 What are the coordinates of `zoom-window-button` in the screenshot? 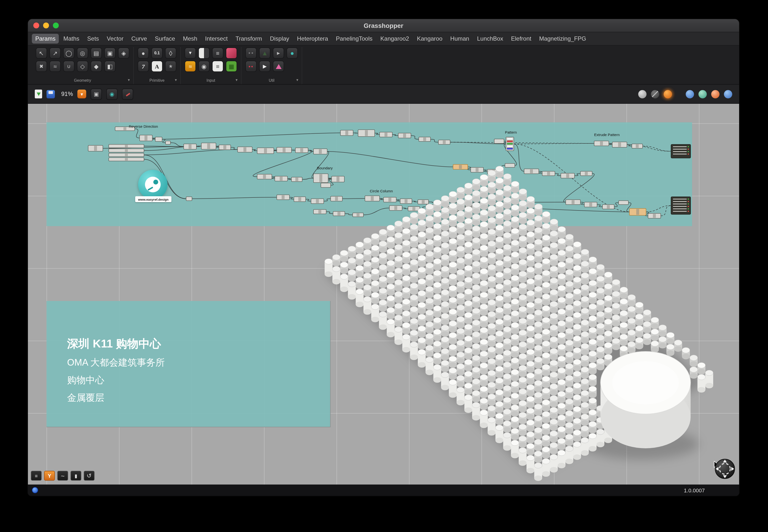 It's located at (56, 25).